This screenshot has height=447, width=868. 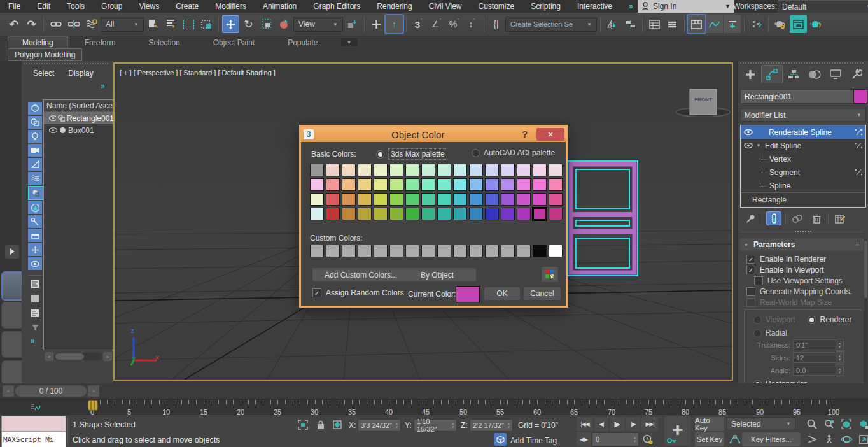 What do you see at coordinates (284, 24) in the screenshot?
I see `select-and-place-icon` at bounding box center [284, 24].